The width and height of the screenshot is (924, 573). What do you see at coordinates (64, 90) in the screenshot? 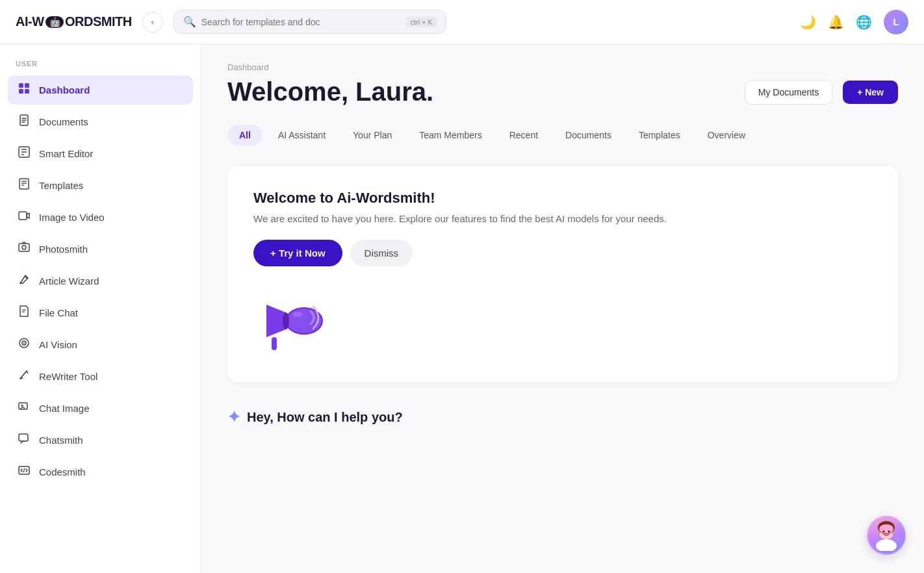
I see `sidebar-item-label-dashboard: Dashboard` at bounding box center [64, 90].